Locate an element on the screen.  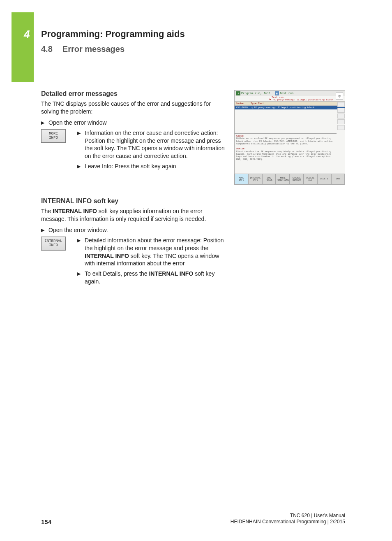
section-name: Error messages is located at coordinates (94, 49).